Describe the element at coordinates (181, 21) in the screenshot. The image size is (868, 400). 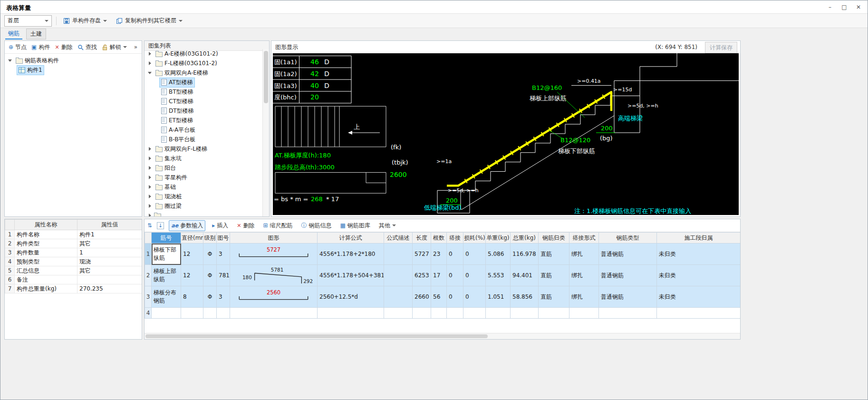
I see `chevron-down-icon` at that location.